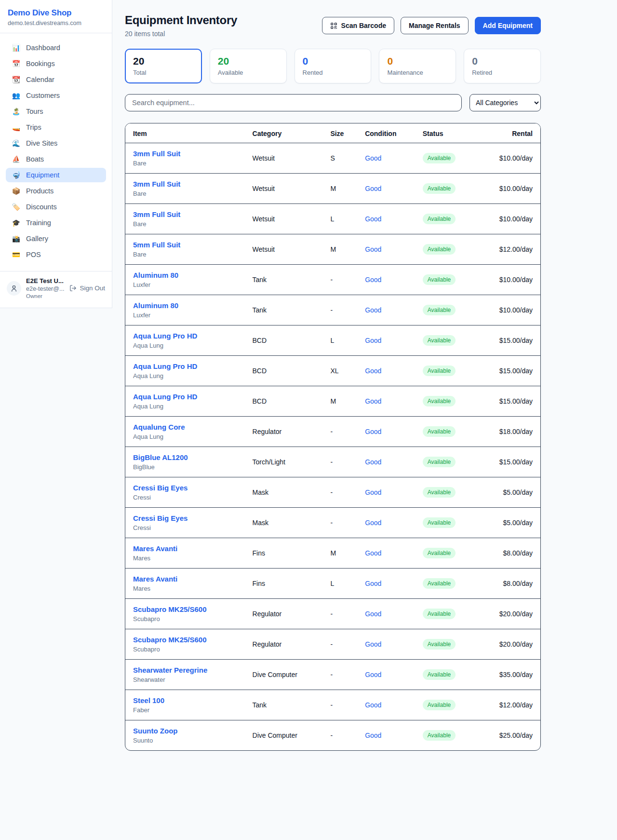 This screenshot has width=617, height=840. I want to click on scan-barcode-label: Scan Barcode, so click(363, 26).